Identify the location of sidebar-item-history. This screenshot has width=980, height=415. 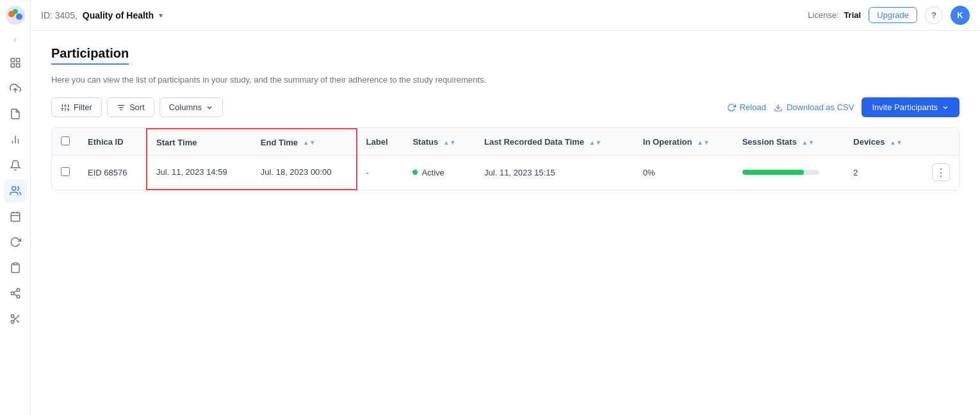
(15, 242).